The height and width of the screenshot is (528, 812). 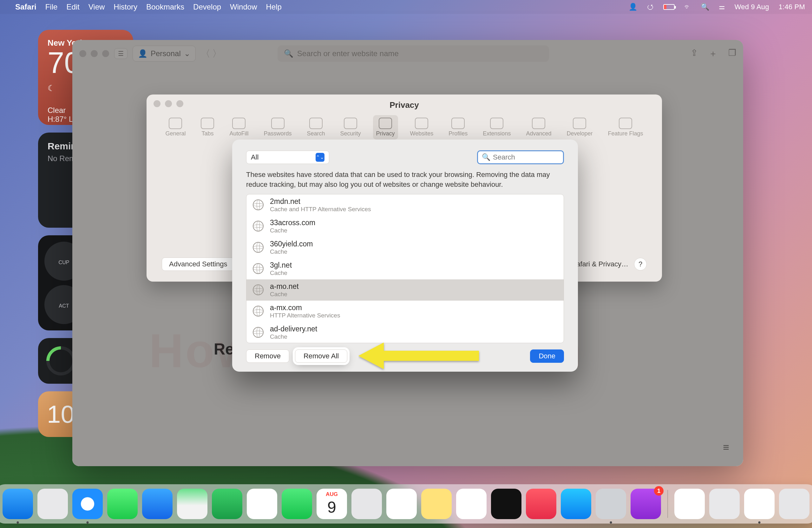 I want to click on menubar-date: Wed 9 Aug, so click(x=752, y=7).